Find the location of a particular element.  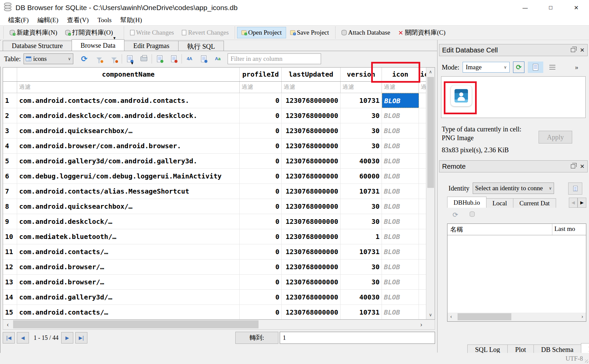

menu-edit: 編輯(E) is located at coordinates (48, 20).